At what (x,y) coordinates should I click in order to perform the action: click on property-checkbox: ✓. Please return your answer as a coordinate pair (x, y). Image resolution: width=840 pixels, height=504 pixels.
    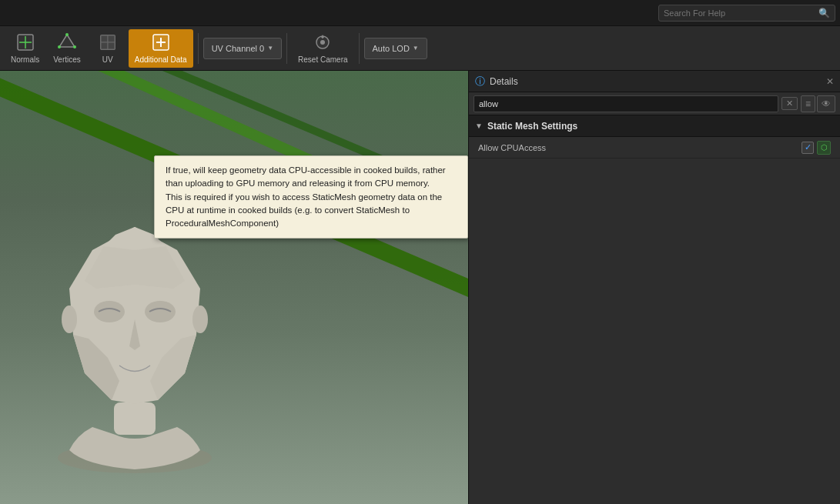
    Looking at the image, I should click on (808, 148).